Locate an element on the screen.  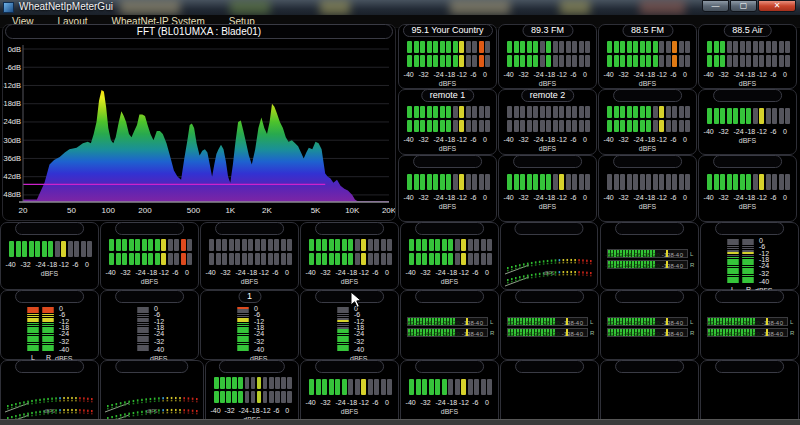
meter-empty-r6c8 is located at coordinates (750, 392).